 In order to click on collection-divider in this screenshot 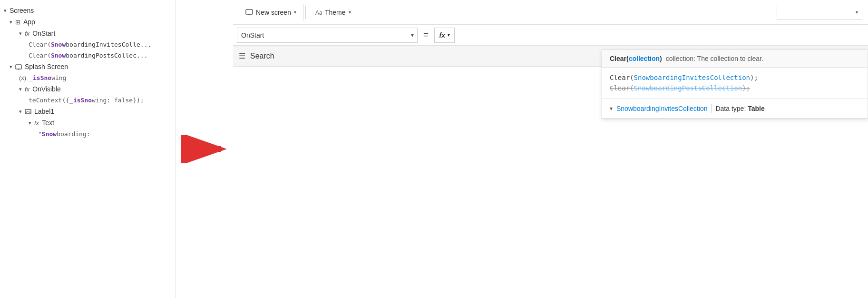, I will do `click(712, 109)`.